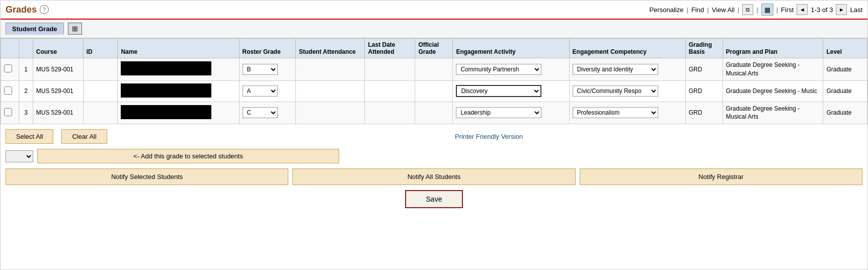  I want to click on notify-all-button: Notify All Students, so click(434, 177).